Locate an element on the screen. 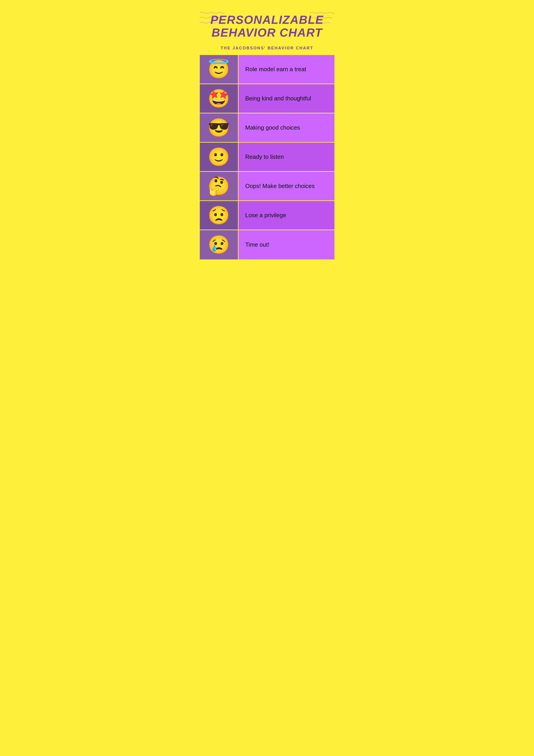  emoji-cell: 🙂 is located at coordinates (219, 157).